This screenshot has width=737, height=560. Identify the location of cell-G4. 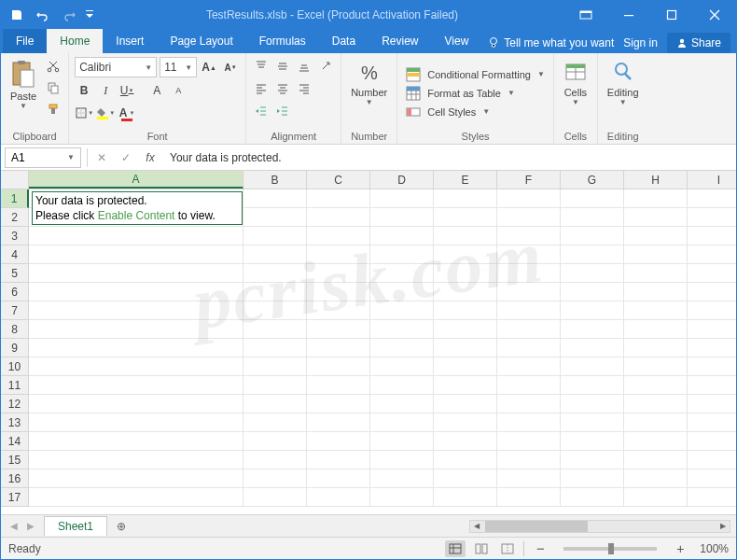
(592, 255).